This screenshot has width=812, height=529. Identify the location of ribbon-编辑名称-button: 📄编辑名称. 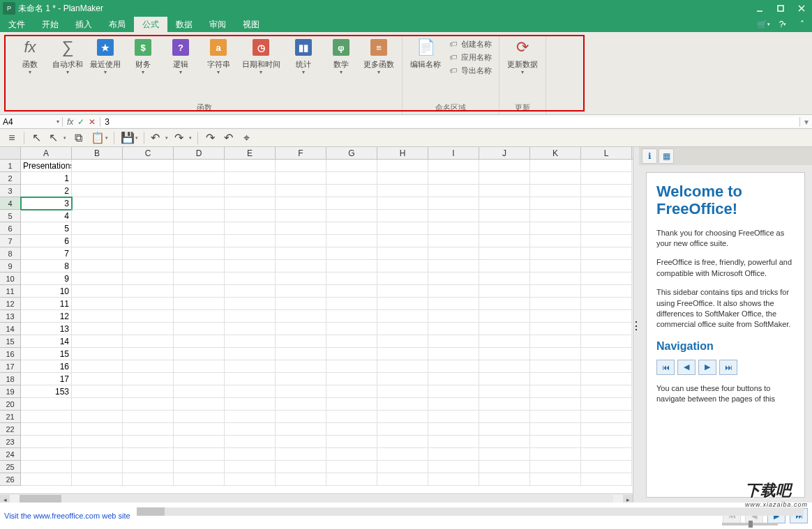
(426, 53).